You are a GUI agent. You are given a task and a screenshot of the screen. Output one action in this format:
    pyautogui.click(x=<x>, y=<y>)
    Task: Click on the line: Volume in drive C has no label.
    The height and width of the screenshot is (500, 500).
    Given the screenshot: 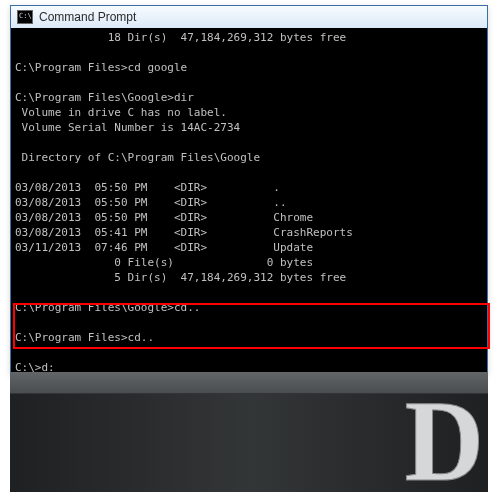 What is the action you would take?
    pyautogui.click(x=121, y=112)
    